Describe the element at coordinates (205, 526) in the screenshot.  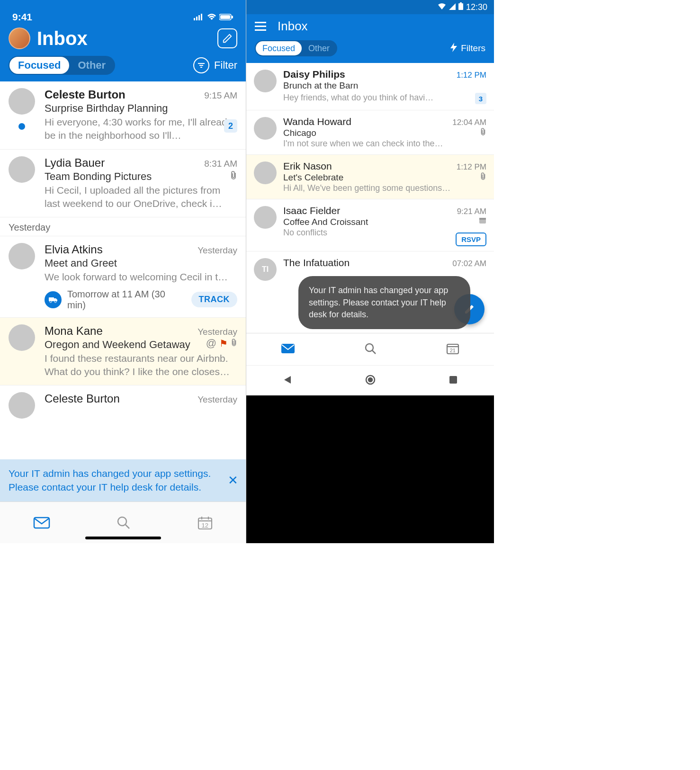
I see `calendar-day: 12` at that location.